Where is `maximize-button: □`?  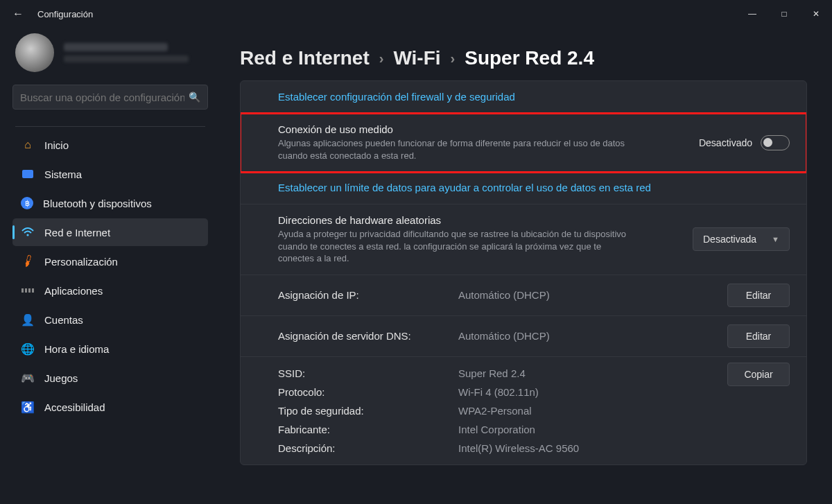 maximize-button: □ is located at coordinates (784, 14).